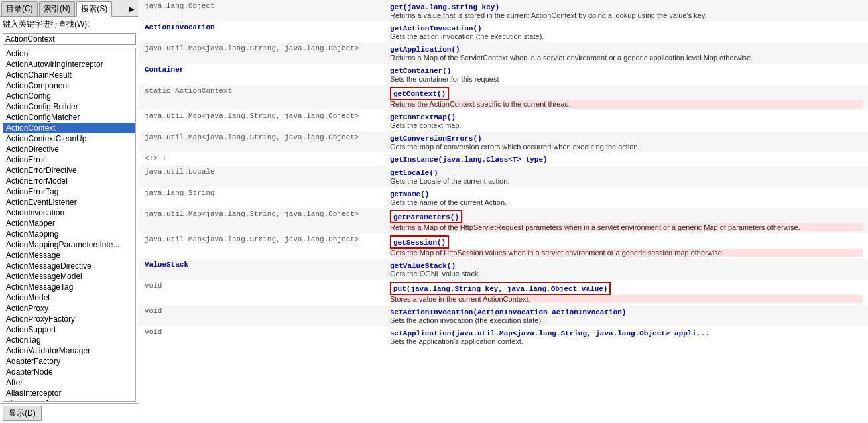  What do you see at coordinates (69, 86) in the screenshot?
I see `list-item: ActionComponent` at bounding box center [69, 86].